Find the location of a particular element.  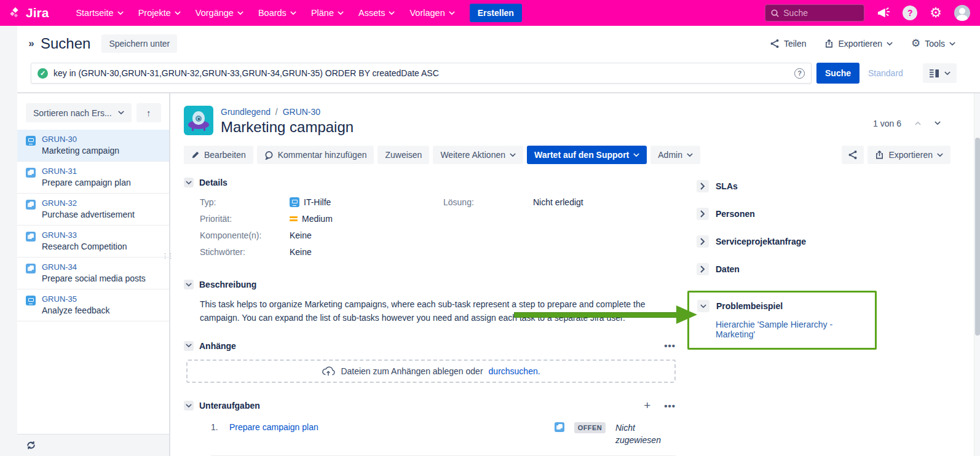

export-icon is located at coordinates (829, 44).